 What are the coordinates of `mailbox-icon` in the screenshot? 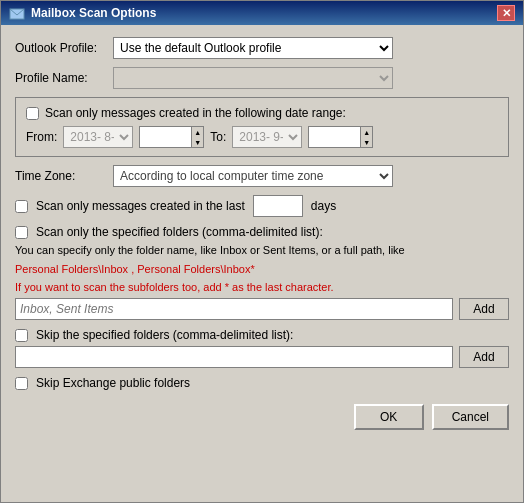 It's located at (17, 13).